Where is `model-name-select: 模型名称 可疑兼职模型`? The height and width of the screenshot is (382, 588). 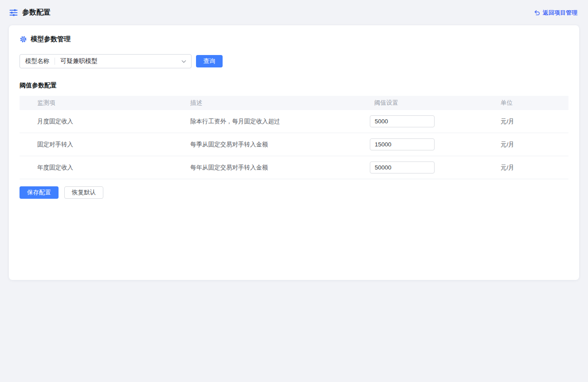 model-name-select: 模型名称 可疑兼职模型 is located at coordinates (106, 61).